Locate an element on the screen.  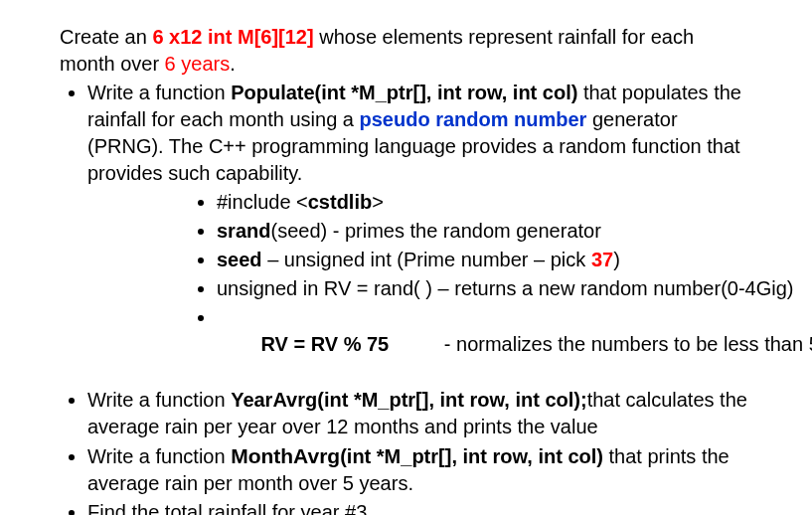
yearavrg-signature: YearAvrg(int *M_ptr[], int row, int col)… is located at coordinates (409, 400).